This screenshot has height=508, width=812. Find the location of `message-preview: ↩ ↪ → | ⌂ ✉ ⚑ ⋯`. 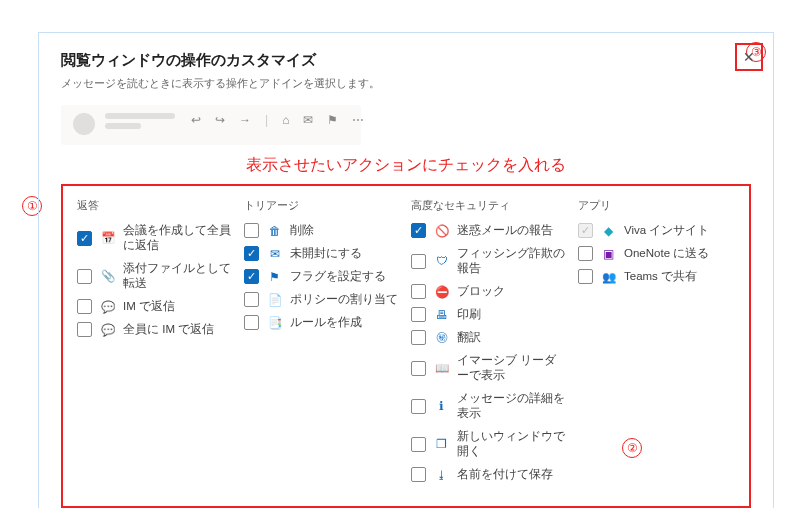

message-preview: ↩ ↪ → | ⌂ ✉ ⚑ ⋯ is located at coordinates (211, 125).